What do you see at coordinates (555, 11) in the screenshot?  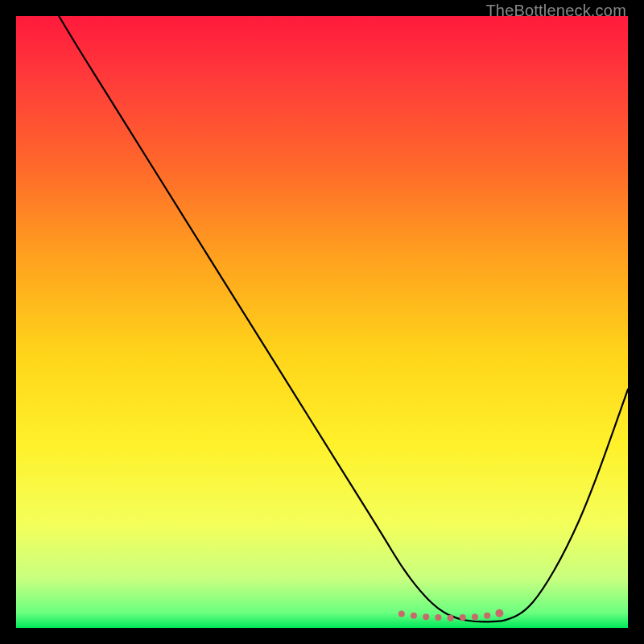 I see `watermark-text: TheBottleneck.com` at bounding box center [555, 11].